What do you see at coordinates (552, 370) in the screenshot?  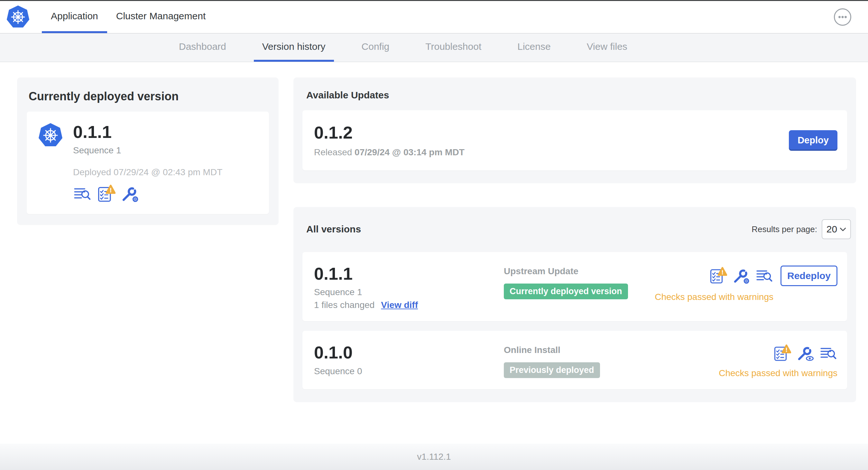 I see `status-badge: Previously deployed` at bounding box center [552, 370].